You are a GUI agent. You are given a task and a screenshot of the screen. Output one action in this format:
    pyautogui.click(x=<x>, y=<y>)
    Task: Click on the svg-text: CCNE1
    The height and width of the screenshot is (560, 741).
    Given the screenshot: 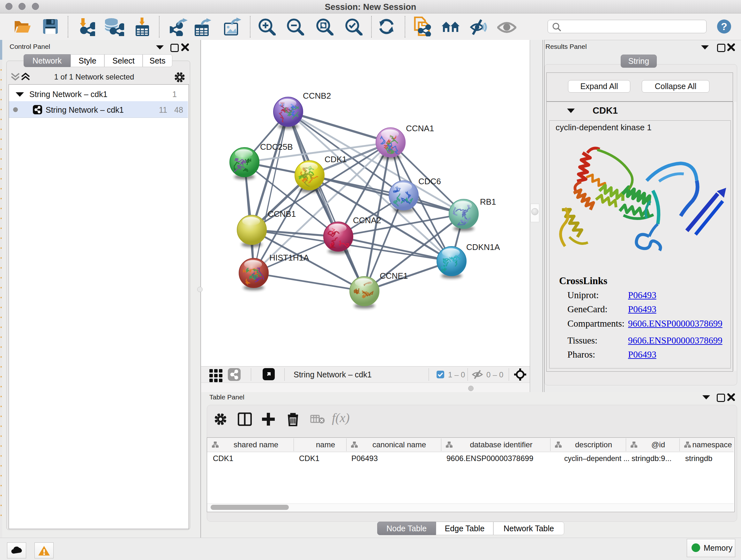 What is the action you would take?
    pyautogui.click(x=394, y=276)
    